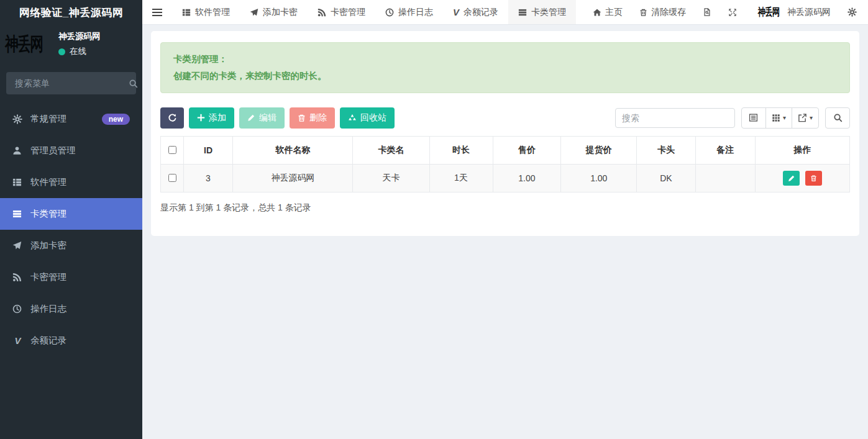 The image size is (868, 439). I want to click on sidebar-menu: 常规管理 new 管理员管理 软件管理 卡类管理, so click(71, 230).